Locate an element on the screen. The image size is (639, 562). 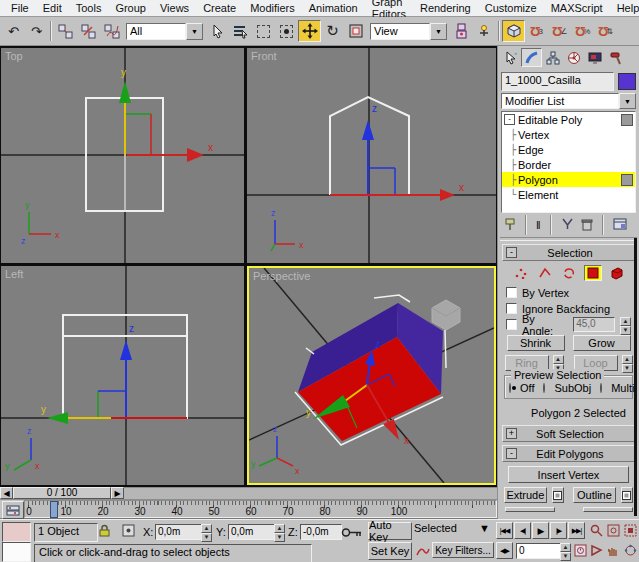
extrude-settings-icon is located at coordinates (558, 495).